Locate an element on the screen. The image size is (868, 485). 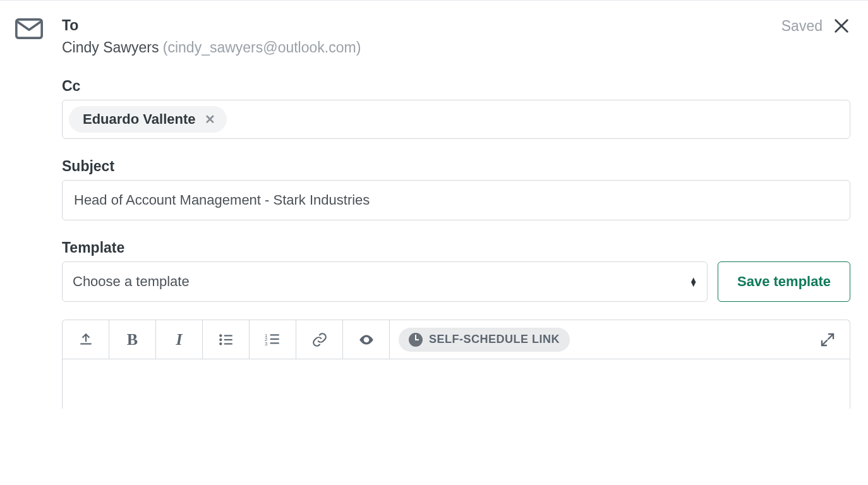
clock-icon is located at coordinates (416, 340).